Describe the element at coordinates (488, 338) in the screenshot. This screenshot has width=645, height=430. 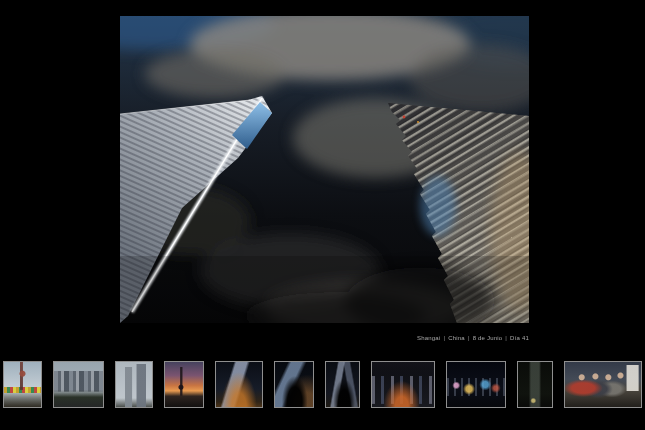
I see `caption-date: 8 de Junio` at that location.